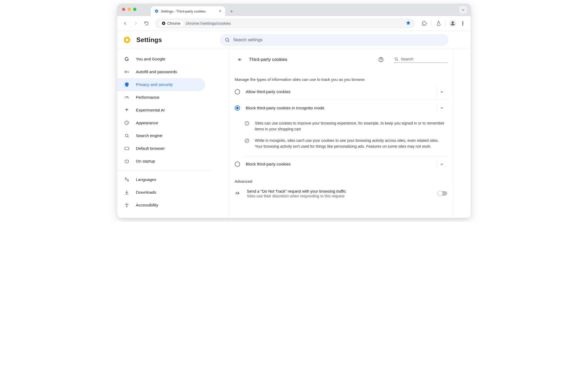 The height and width of the screenshot is (377, 588). Describe the element at coordinates (442, 108) in the screenshot. I see `collapse-button` at that location.